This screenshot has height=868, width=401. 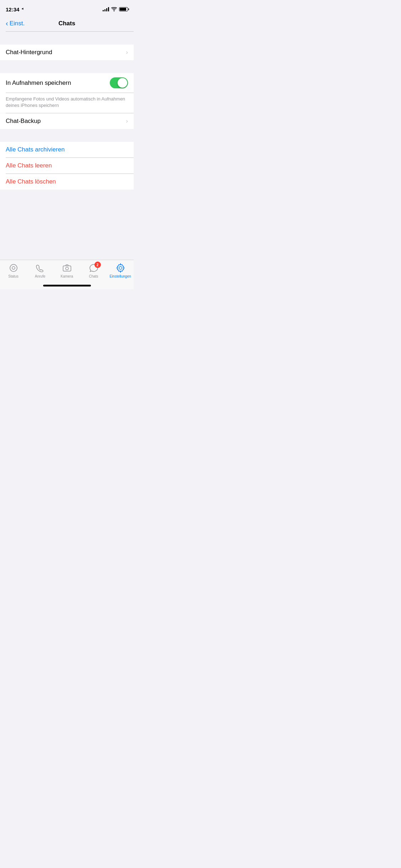 What do you see at coordinates (67, 121) in the screenshot?
I see `chat-backup-item: Chat-Backup ›` at bounding box center [67, 121].